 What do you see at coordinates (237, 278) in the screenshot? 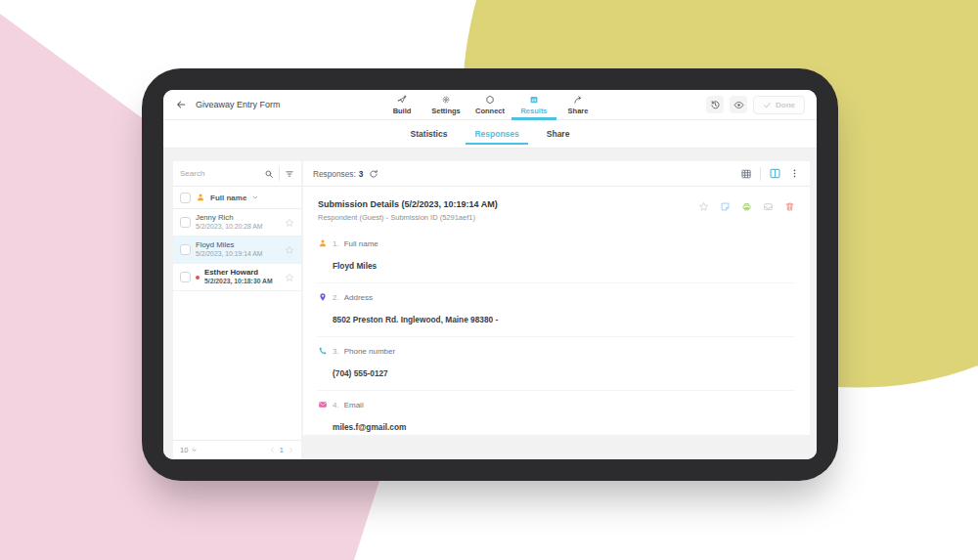
I see `submission-row-unread: Esther Howard 5/2/2023, 10:18:30 AM` at bounding box center [237, 278].